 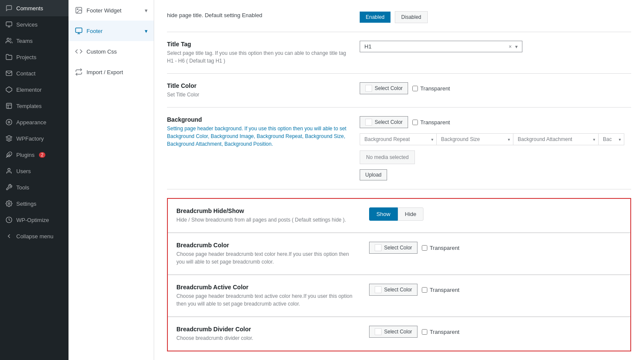 What do you see at coordinates (111, 51) in the screenshot?
I see `sub-sidebar-custom-css: Custom Css` at bounding box center [111, 51].